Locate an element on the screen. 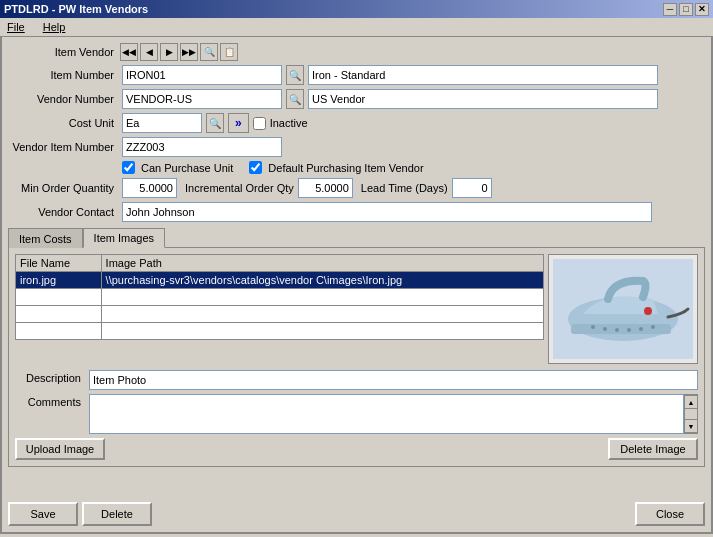 This screenshot has height=537, width=713. nav-prev-button: ◀ is located at coordinates (149, 52).